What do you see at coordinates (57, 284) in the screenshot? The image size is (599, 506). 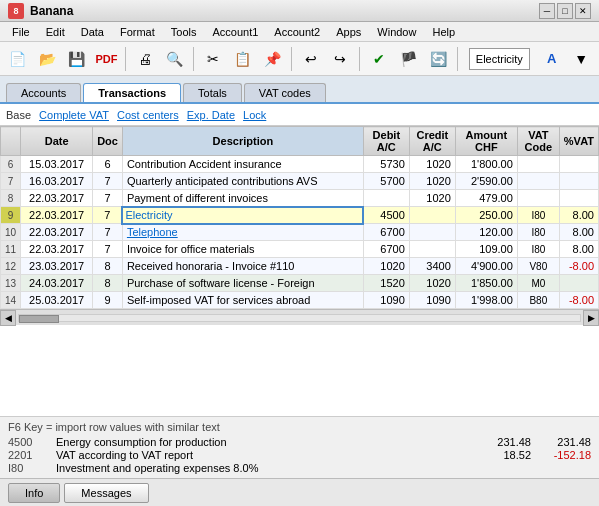 I see `row-date: 24.03.2017` at bounding box center [57, 284].